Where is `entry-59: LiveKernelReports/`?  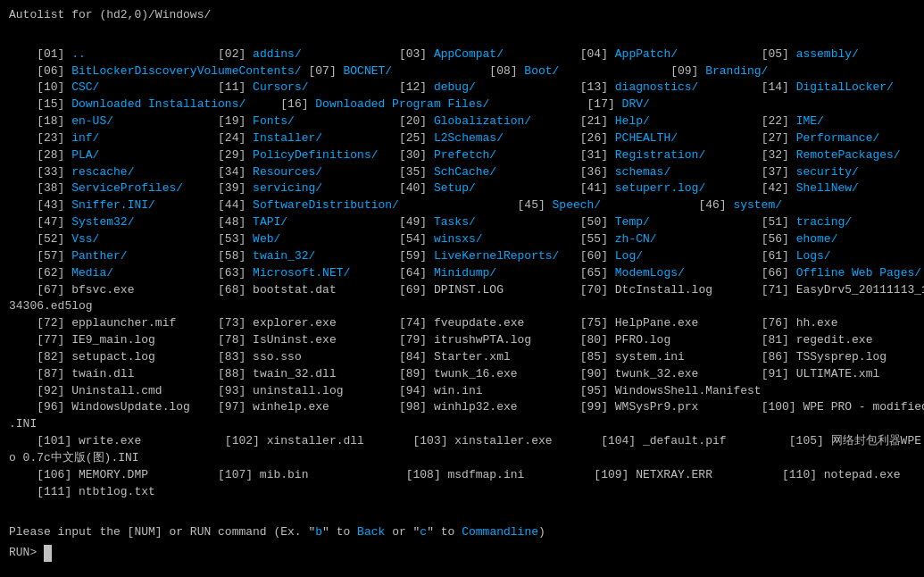 entry-59: LiveKernelReports/ is located at coordinates (496, 255).